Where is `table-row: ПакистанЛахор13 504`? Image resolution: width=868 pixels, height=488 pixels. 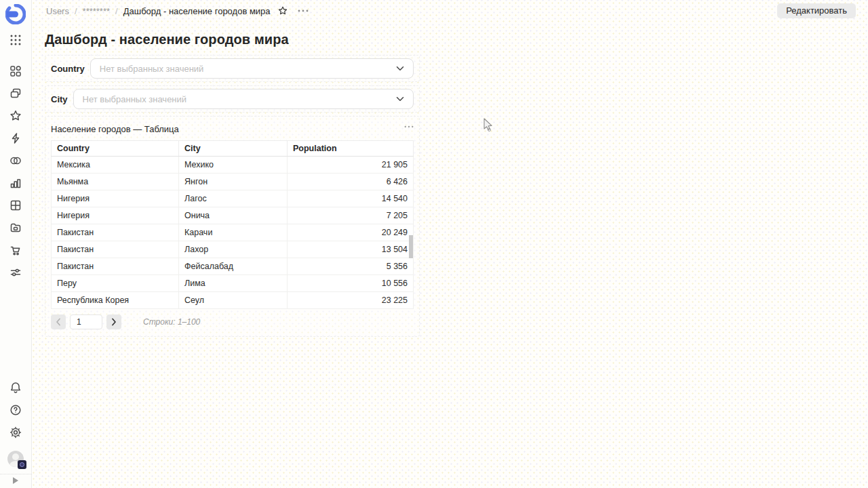 table-row: ПакистанЛахор13 504 is located at coordinates (233, 249).